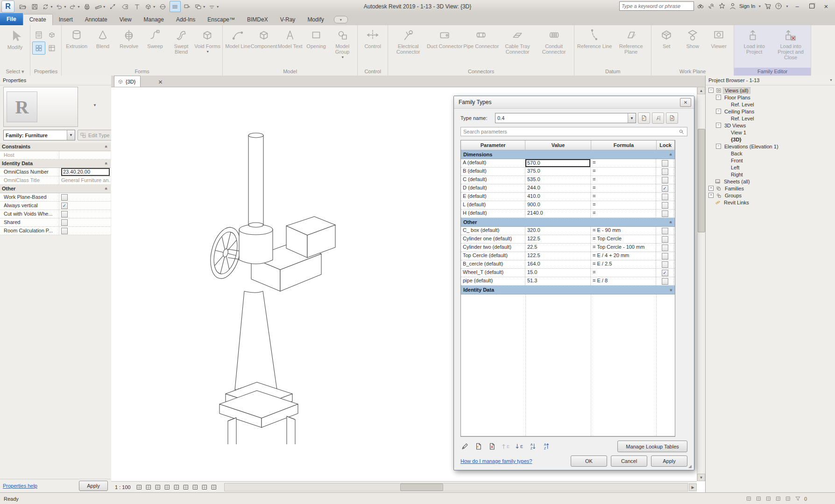 Image resolution: width=835 pixels, height=504 pixels. I want to click on favorites-icon, so click(722, 6).